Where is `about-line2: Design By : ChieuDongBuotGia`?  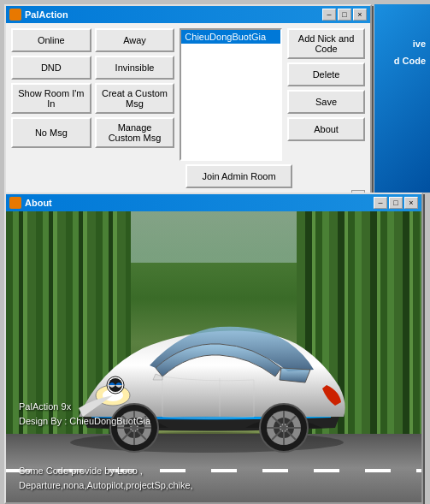
about-line2: Design By : ChieuDongBuotGia is located at coordinates (85, 422).